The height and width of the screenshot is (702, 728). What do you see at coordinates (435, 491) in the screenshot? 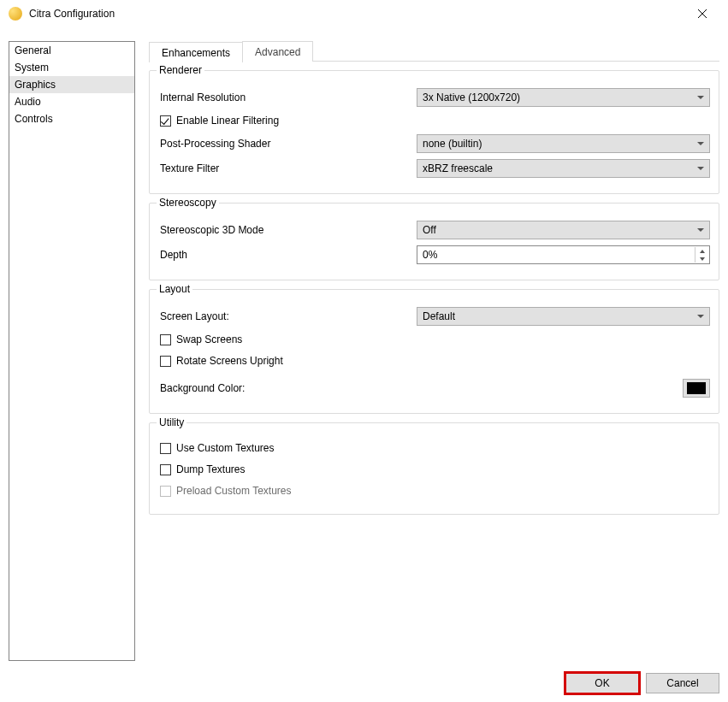
I see `checkbox-preload-custom-textures: Preload Custom Textures` at bounding box center [435, 491].